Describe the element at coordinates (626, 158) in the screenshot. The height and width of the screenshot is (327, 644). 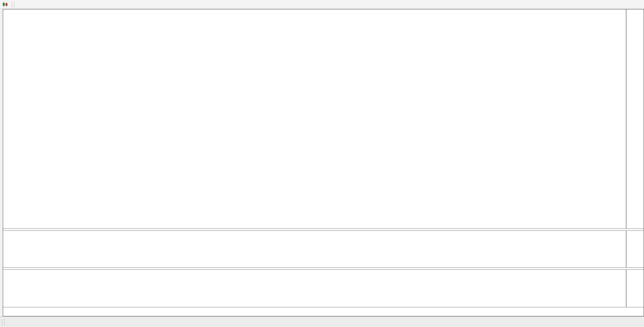
I see `price-axis-line` at that location.